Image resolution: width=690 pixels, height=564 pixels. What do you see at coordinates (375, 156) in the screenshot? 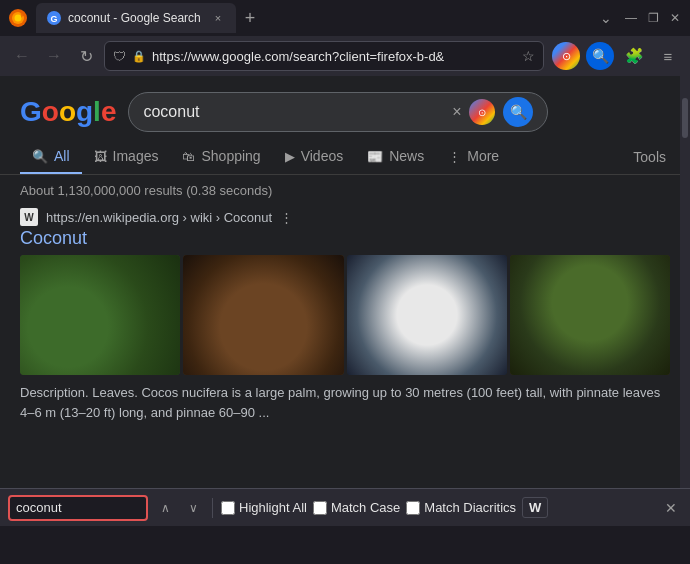
I see `news-tab-icon: 📰` at bounding box center [375, 156].